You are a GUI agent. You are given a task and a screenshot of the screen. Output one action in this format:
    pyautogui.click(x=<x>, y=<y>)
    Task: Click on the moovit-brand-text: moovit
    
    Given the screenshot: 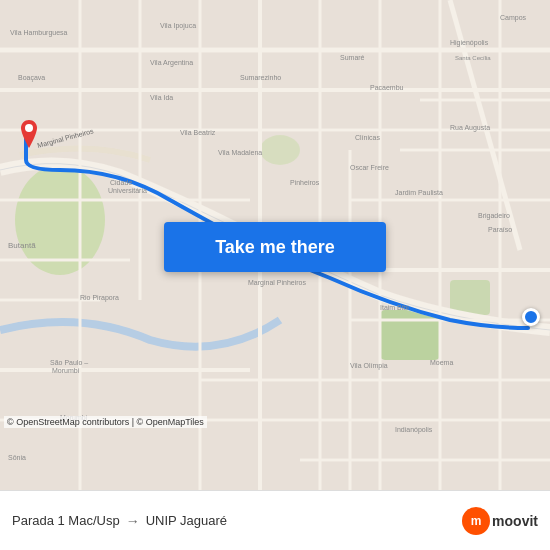 What is the action you would take?
    pyautogui.click(x=515, y=521)
    